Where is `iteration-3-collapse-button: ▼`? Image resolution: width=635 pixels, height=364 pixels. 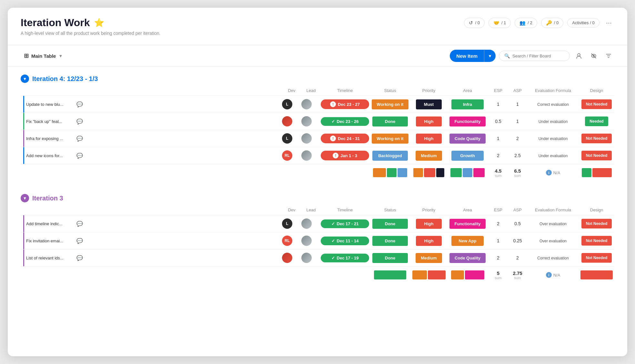 iteration-3-collapse-button: ▼ is located at coordinates (25, 198).